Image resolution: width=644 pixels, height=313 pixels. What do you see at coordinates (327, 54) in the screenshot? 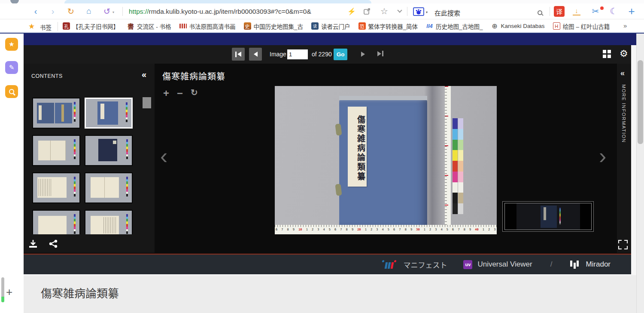
I see `viewer-nav-bar: Image of 2290 Go ⚙` at bounding box center [327, 54].